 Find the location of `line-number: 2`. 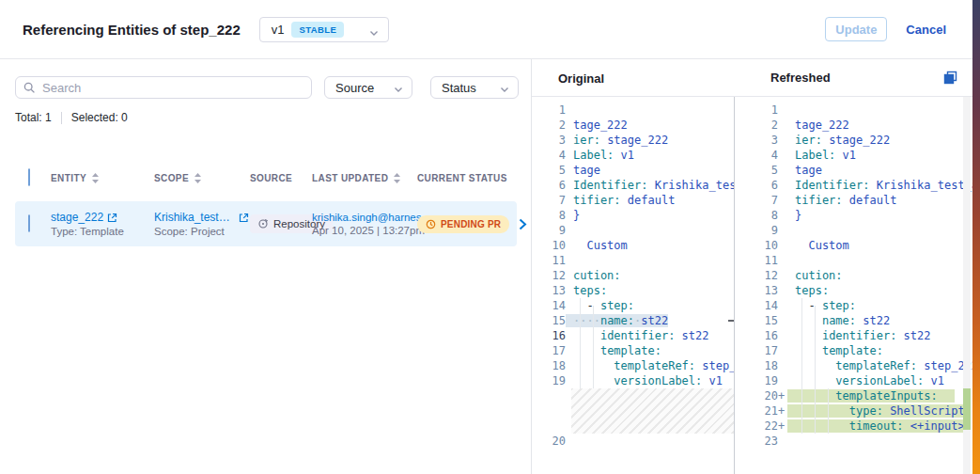

line-number: 2 is located at coordinates (549, 125).